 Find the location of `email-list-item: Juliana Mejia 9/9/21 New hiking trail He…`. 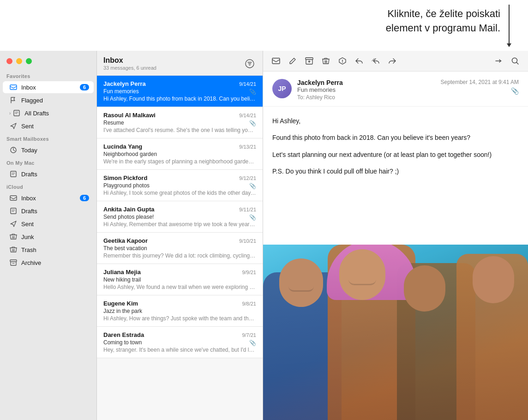

email-list-item: Juliana Mejia 9/9/21 New hiking trail He… is located at coordinates (180, 280).